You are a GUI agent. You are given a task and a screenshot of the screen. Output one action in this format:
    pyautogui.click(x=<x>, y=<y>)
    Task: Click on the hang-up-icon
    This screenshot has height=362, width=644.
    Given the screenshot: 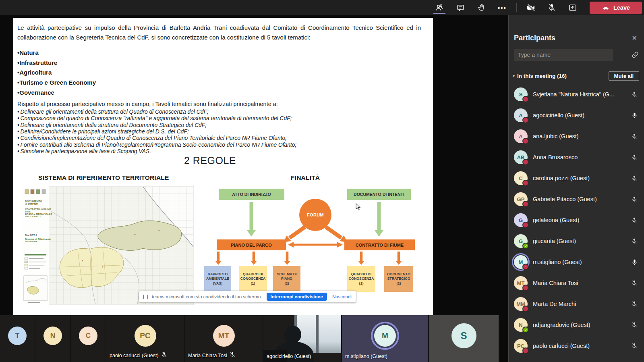 What is the action you would take?
    pyautogui.click(x=606, y=8)
    